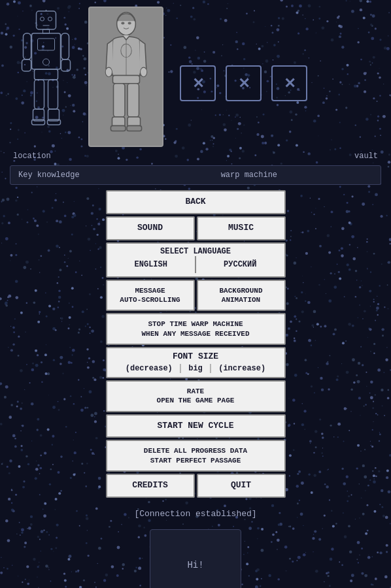 The width and height of the screenshot is (391, 588). I want to click on slot-btn-3: ✕, so click(289, 84).